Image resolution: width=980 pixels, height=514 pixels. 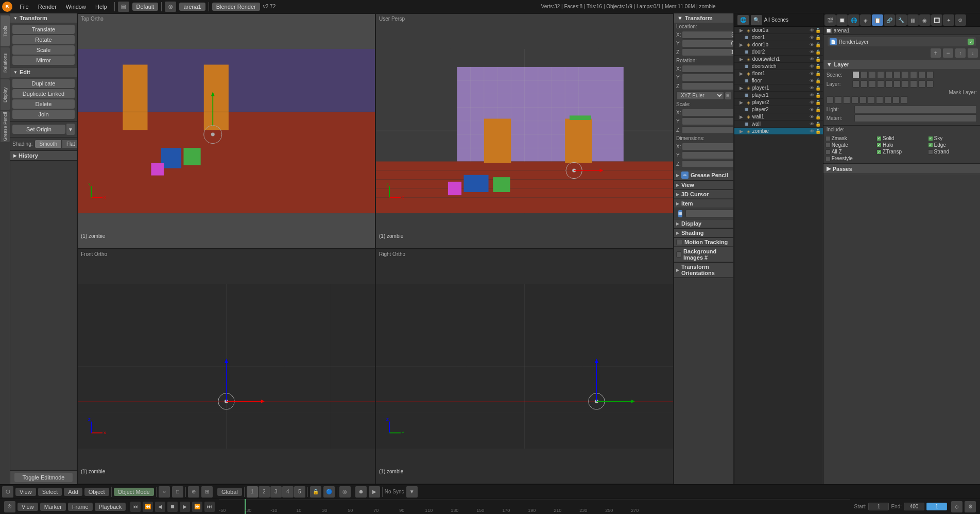 I want to click on p2-eye: 👁, so click(x=812, y=102).